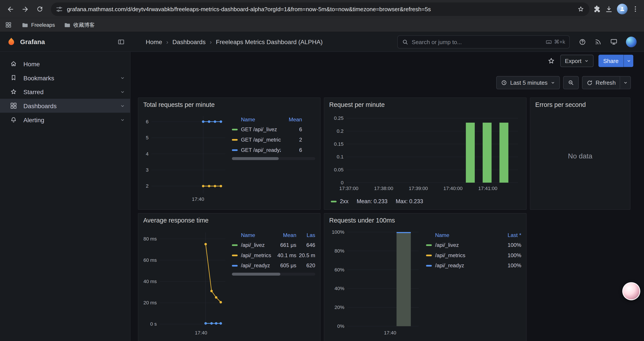  Describe the element at coordinates (285, 245) in the screenshot. I see `series-value: 661 μs` at that location.